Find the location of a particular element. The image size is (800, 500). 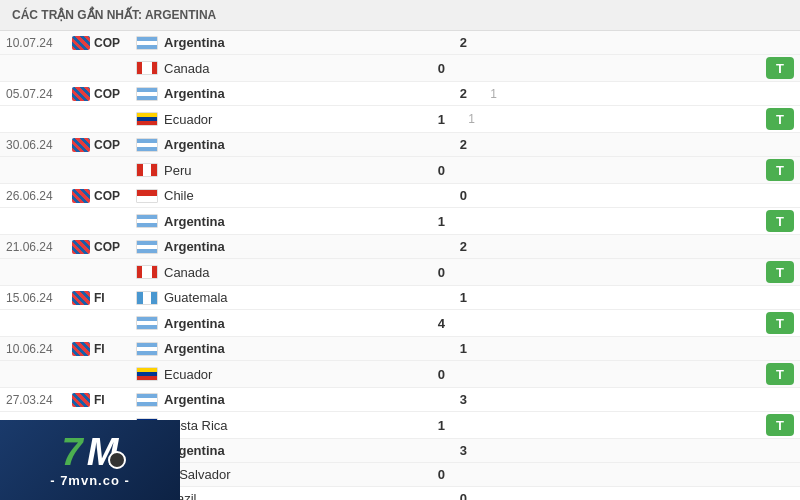

team-name-text: Chile is located at coordinates (179, 196).